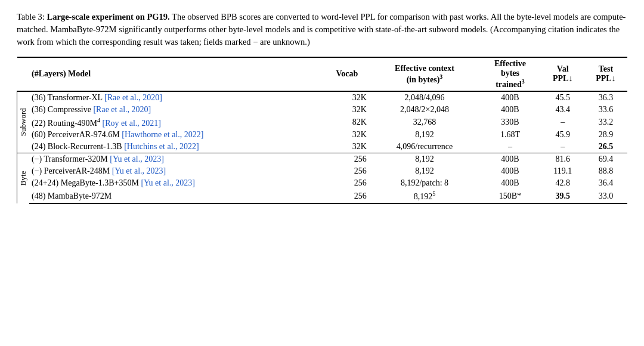  I want to click on eff-bytes-val: –, so click(510, 147).